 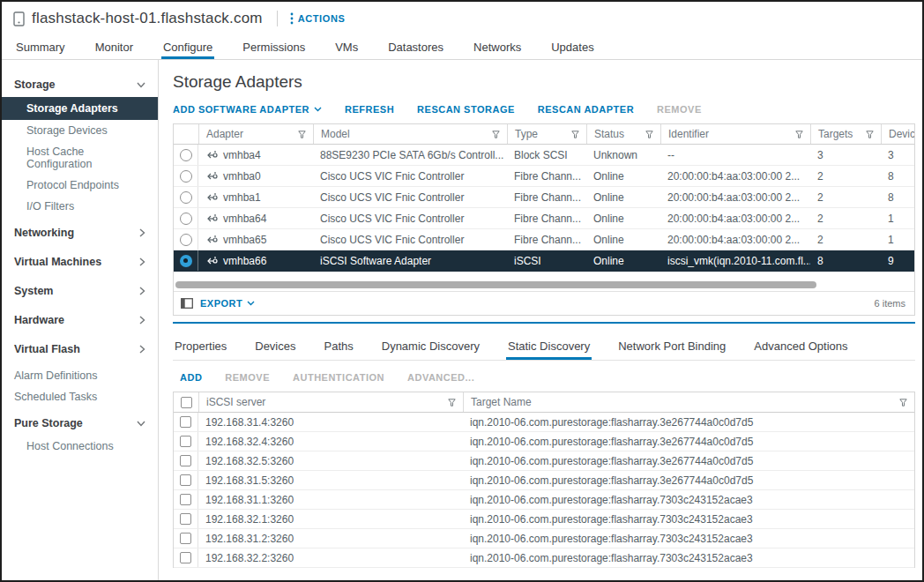 What do you see at coordinates (544, 558) in the screenshot?
I see `discovery-table-row: 192.168.32.2:3260 iqn.2010-06.com.purest…` at bounding box center [544, 558].